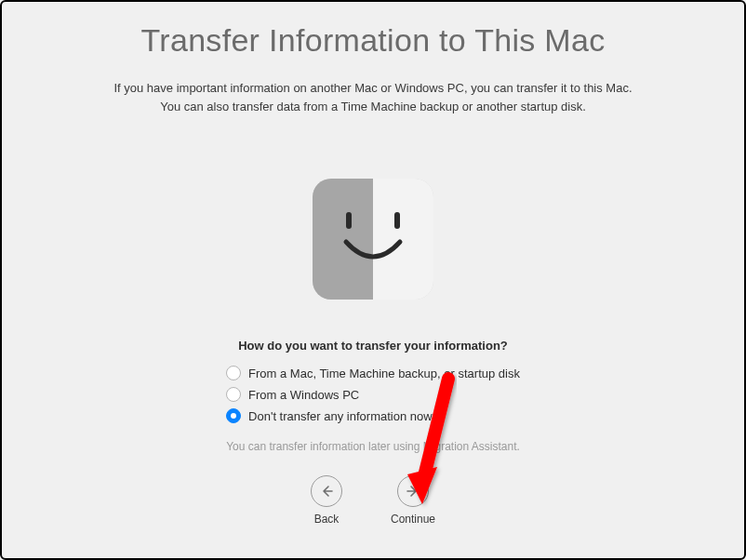 Image resolution: width=746 pixels, height=560 pixels. What do you see at coordinates (372, 87) in the screenshot?
I see `subtitle-line-1: If you have important information on ano…` at bounding box center [372, 87].